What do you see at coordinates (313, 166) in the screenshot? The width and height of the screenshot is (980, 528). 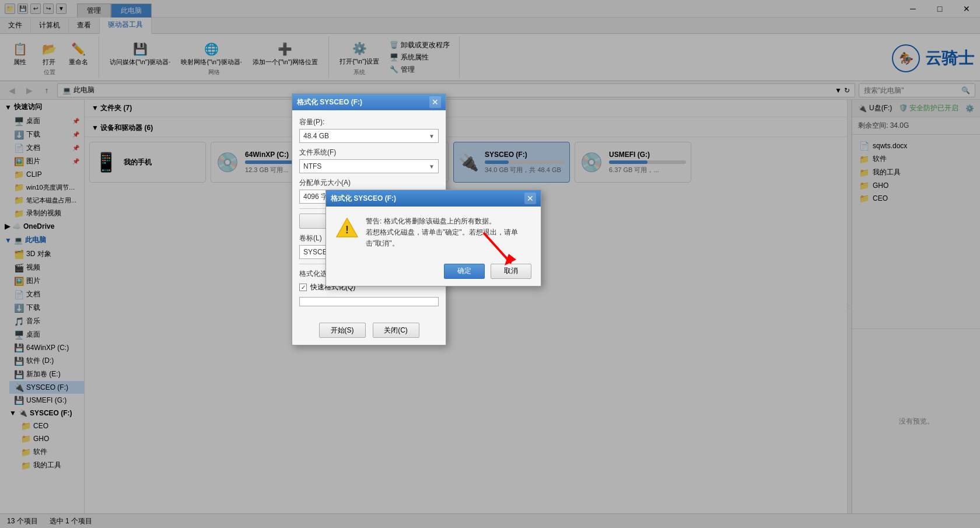 I see `filesystem-value: NTFS` at bounding box center [313, 166].